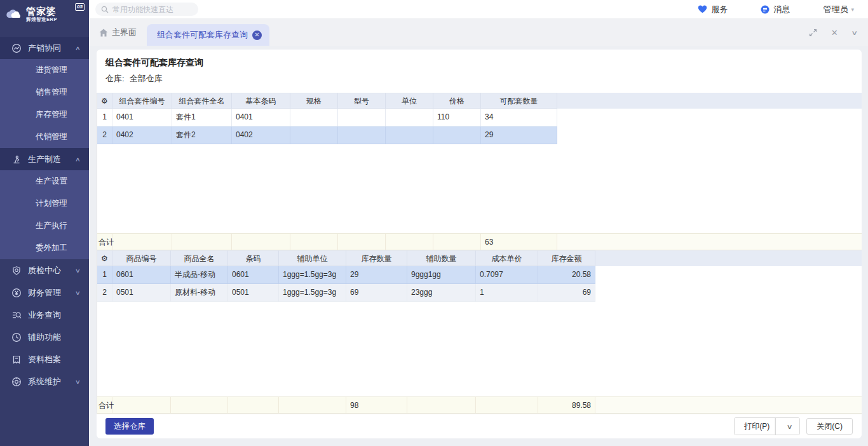 This screenshot has height=446, width=868. Describe the element at coordinates (44, 360) in the screenshot. I see `sidebar-item-ziliao: 资料档案` at that location.